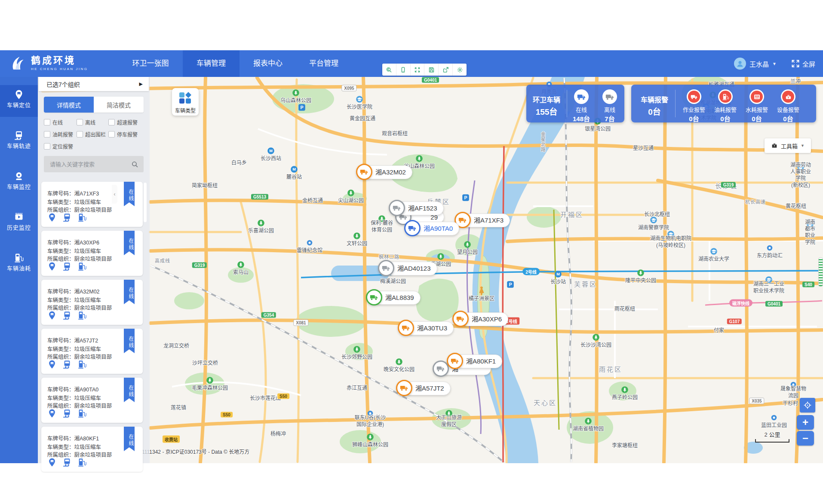 This screenshot has width=823, height=504. Describe the element at coordinates (19, 223) in the screenshot. I see `sidebar-item-历史监控: 历史监控` at that location.